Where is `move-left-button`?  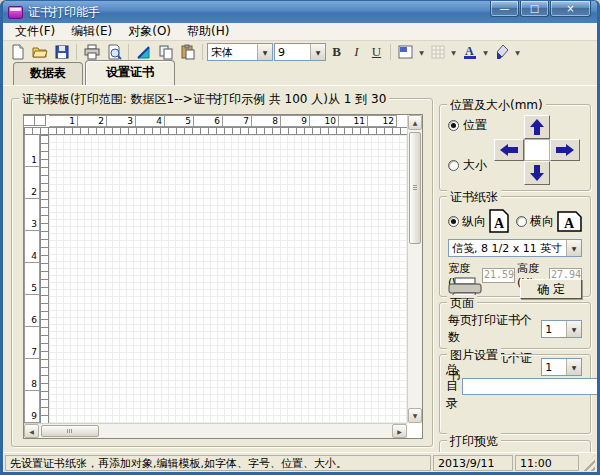
move-left-button is located at coordinates (509, 150).